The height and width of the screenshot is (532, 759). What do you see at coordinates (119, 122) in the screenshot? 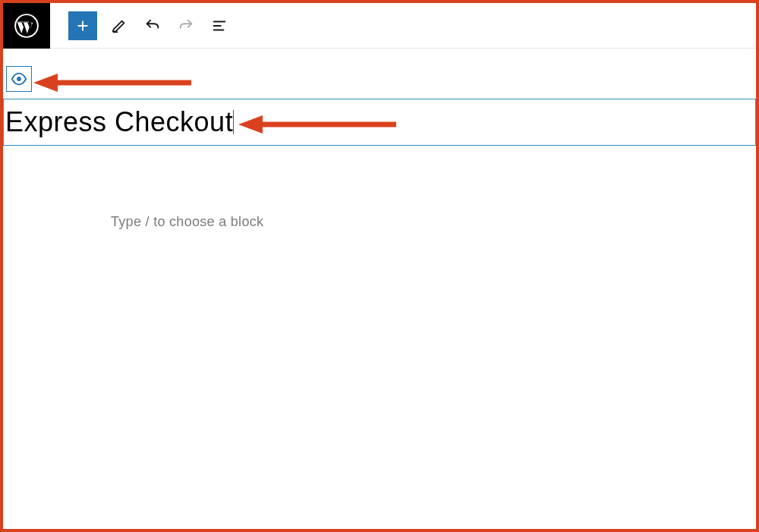
I see `title-field: Express Checkout` at bounding box center [119, 122].